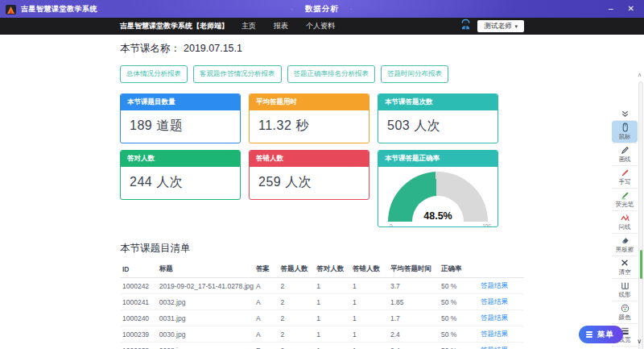 The image size is (644, 349). Describe the element at coordinates (415, 74) in the screenshot. I see `report-time-dist-button: 答题时间分布报表` at that location.